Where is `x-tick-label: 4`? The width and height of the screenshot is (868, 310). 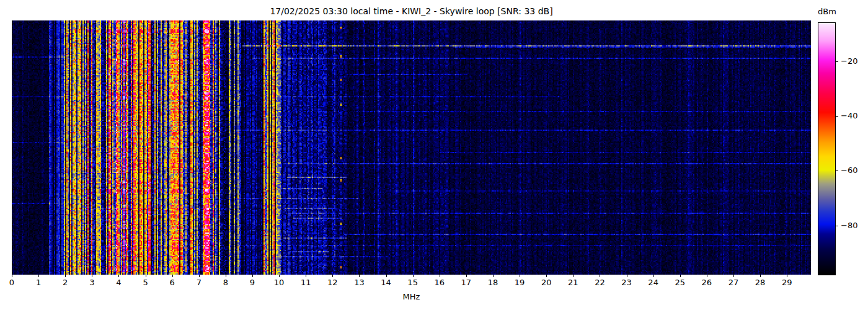 x-tick-label: 4 is located at coordinates (118, 283).